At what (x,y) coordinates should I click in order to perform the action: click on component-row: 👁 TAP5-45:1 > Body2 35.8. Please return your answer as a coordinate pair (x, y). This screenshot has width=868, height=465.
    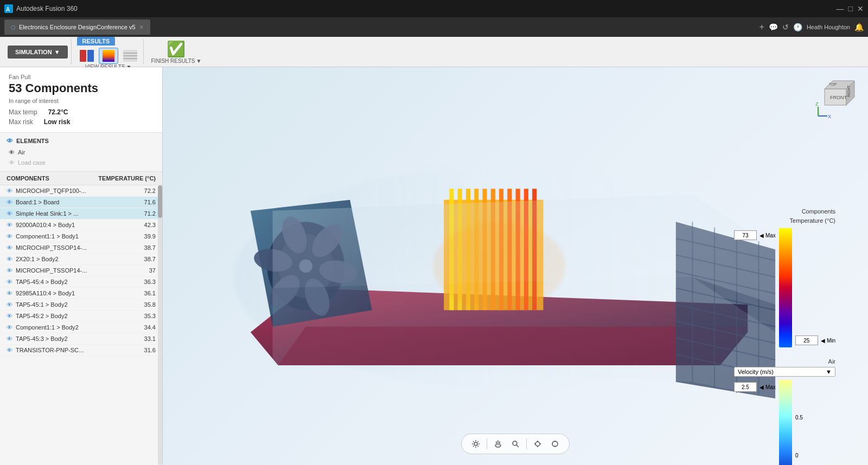
    Looking at the image, I should click on (81, 305).